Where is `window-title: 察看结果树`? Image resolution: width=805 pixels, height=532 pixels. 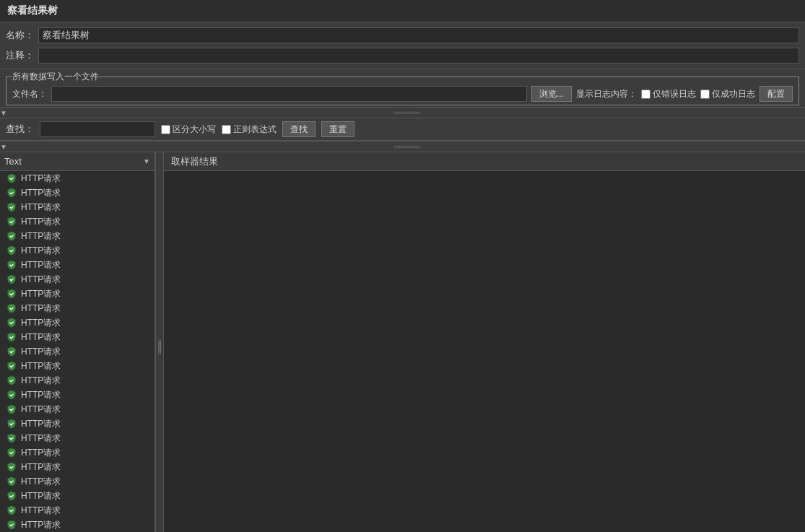
window-title: 察看结果树 is located at coordinates (32, 10).